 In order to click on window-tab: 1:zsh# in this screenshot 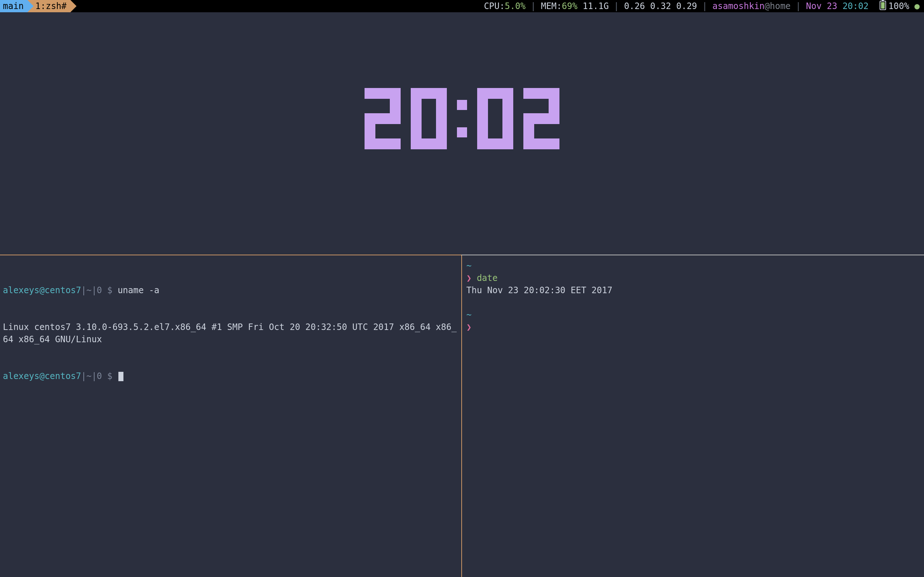, I will do `click(49, 6)`.